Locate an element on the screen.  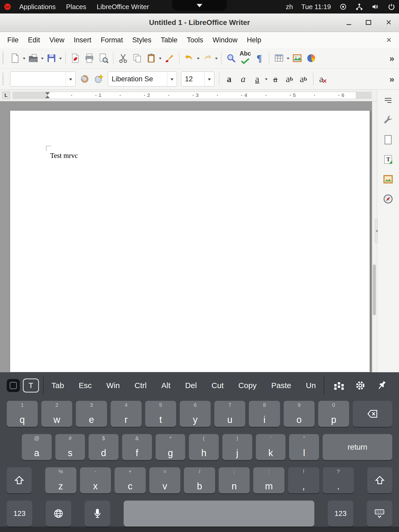
dictation-mic-key is located at coordinates (97, 514).